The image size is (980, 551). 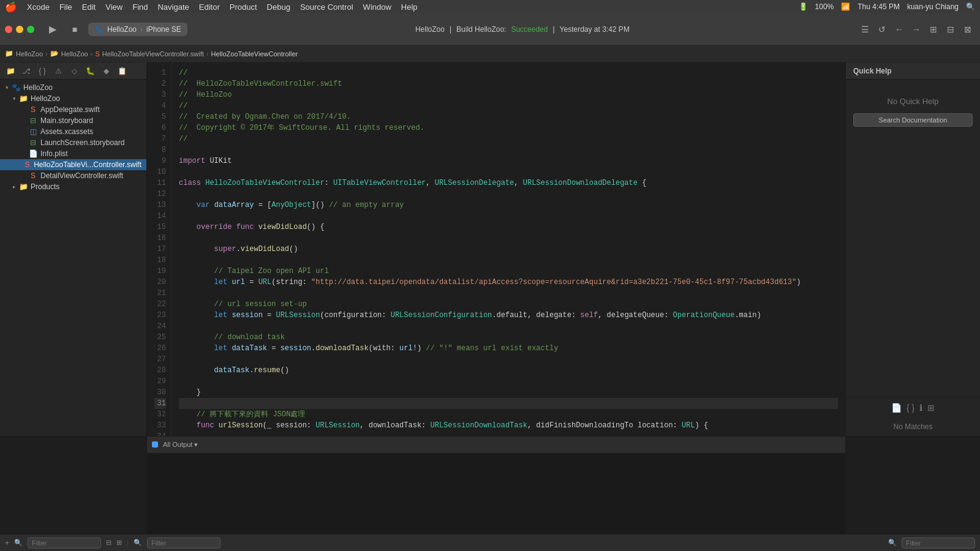 I want to click on folder-nav-btn: 📁, so click(x=10, y=71).